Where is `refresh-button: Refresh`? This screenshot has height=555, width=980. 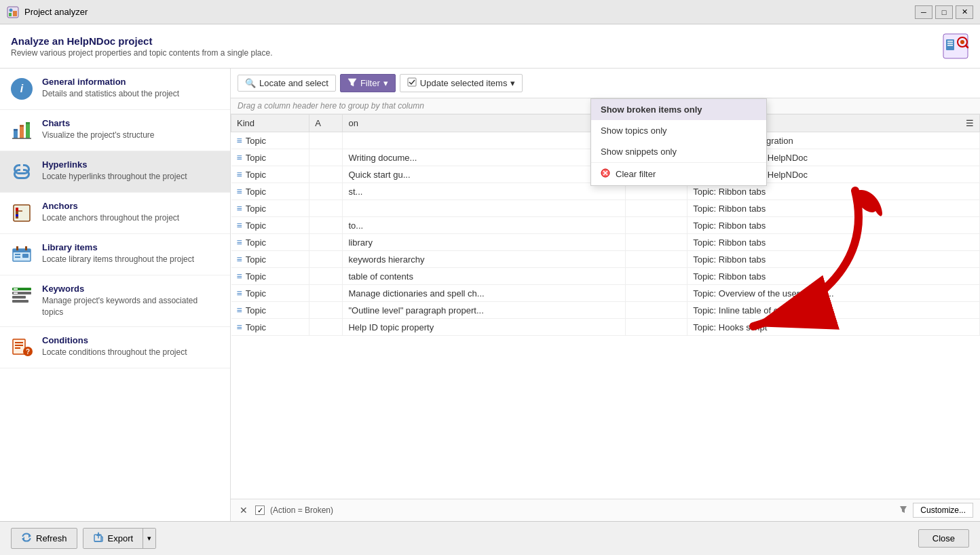 refresh-button: Refresh is located at coordinates (44, 539).